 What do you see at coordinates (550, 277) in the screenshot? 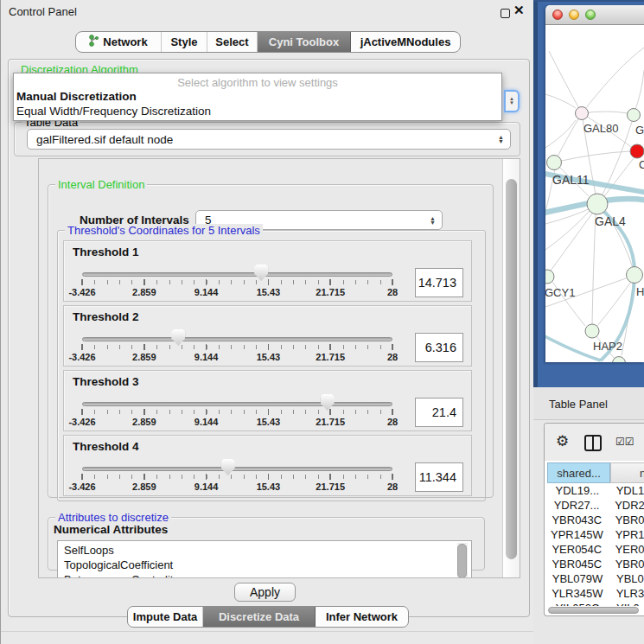
I see `network-node-gcy1` at bounding box center [550, 277].